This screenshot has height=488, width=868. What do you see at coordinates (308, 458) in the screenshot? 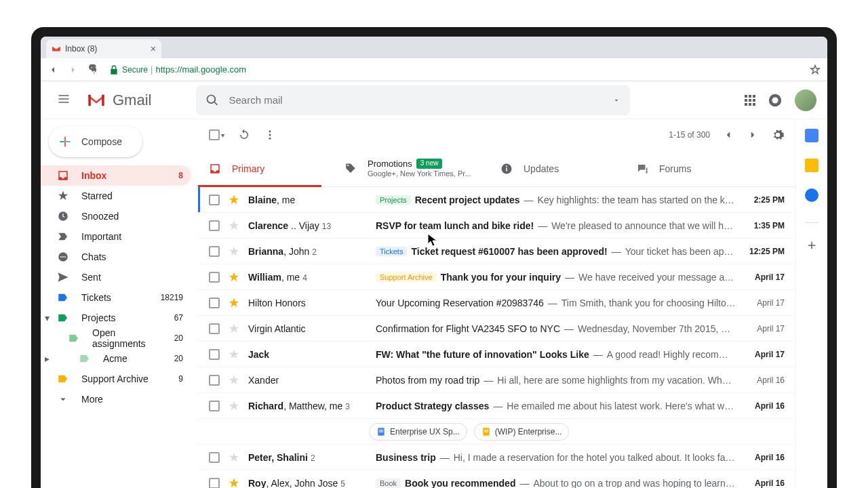
I see `sender: Peter, Shalini2` at bounding box center [308, 458].